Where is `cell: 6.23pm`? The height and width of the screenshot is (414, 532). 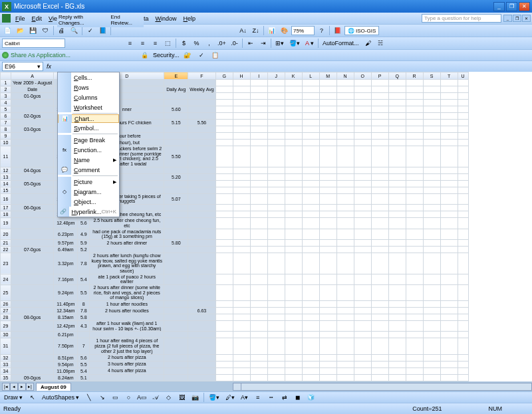 cell: 6.23pm is located at coordinates (66, 234).